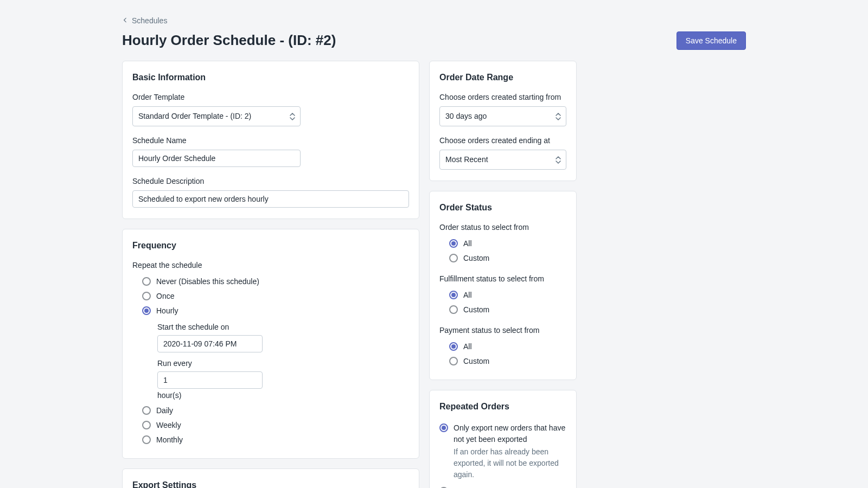 The image size is (868, 488). Describe the element at coordinates (150, 21) in the screenshot. I see `breadcrumb-label: Schedules` at that location.